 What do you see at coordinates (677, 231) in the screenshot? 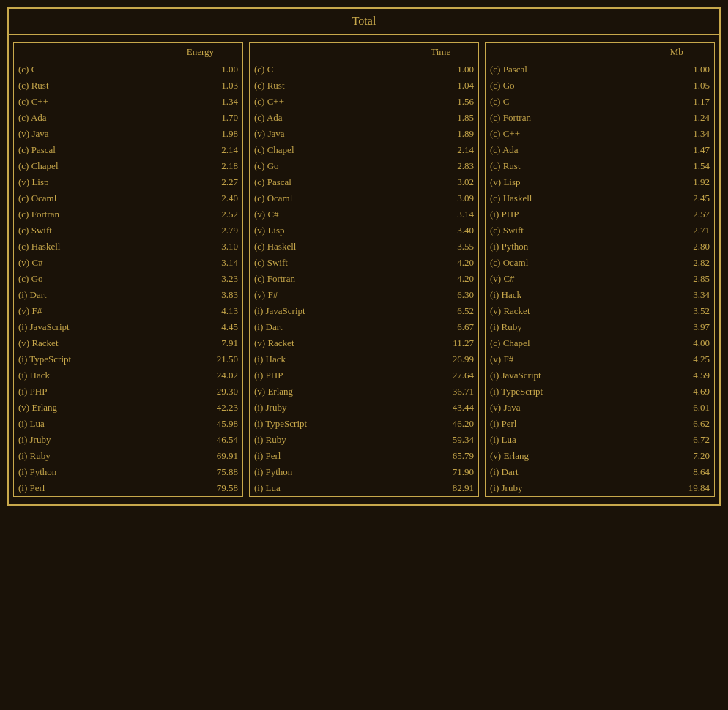
I see `val-cell: 2.71` at bounding box center [677, 231].